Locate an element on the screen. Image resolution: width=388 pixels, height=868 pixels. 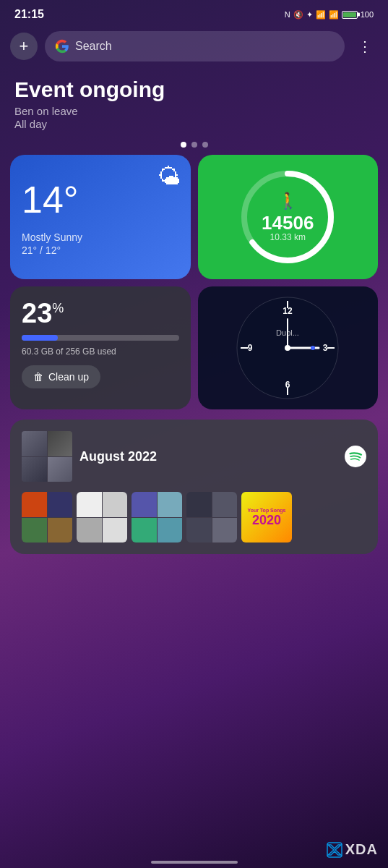
svg-text: 9 is located at coordinates (250, 348).